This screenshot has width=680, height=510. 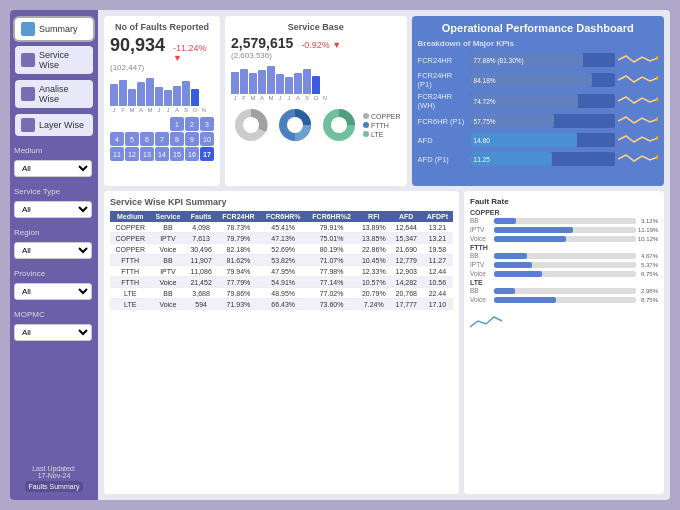 I want to click on kpi-col-afdpt: AFDPt, so click(x=438, y=216).